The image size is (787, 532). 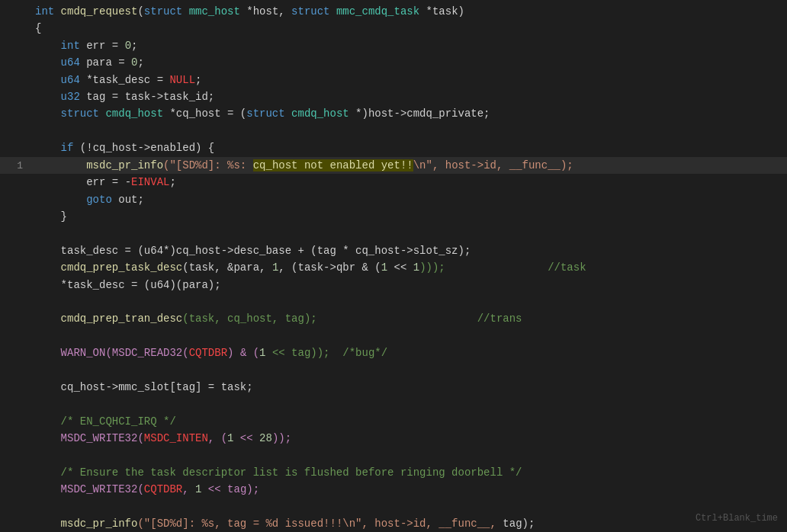 I want to click on code-line: /* Ensure the task descriptor list is fl…, so click(x=394, y=473).